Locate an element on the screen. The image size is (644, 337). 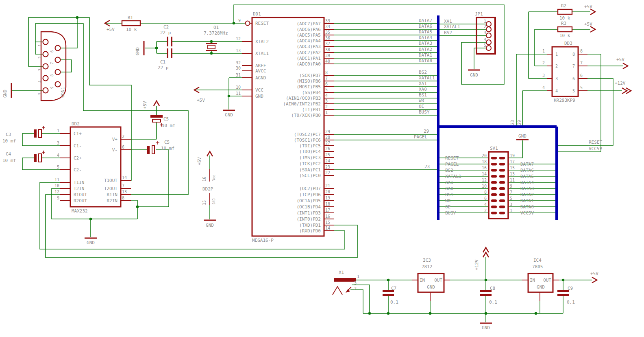
pin-name: (OC2)PD7 is located at coordinates (310, 189).